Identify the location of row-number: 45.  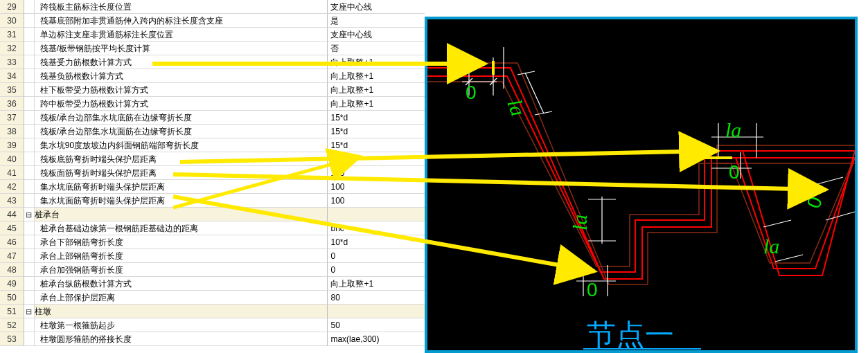
(12, 228).